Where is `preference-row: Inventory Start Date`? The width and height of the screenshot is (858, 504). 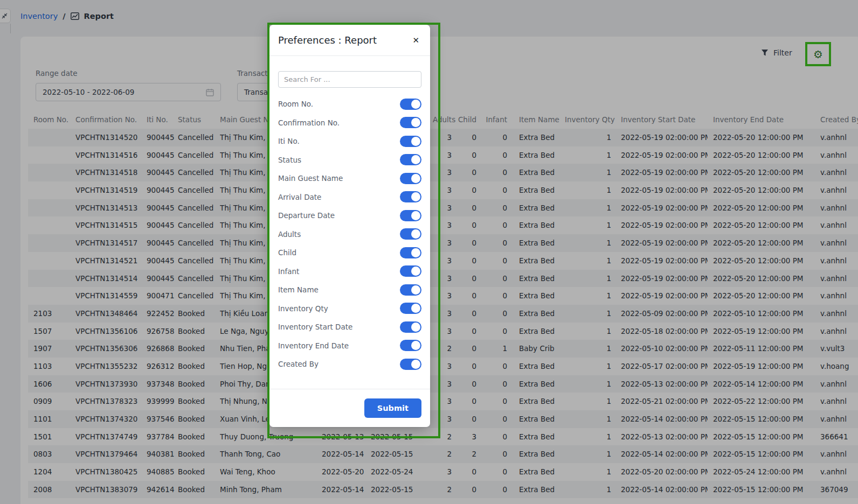
preference-row: Inventory Start Date is located at coordinates (350, 327).